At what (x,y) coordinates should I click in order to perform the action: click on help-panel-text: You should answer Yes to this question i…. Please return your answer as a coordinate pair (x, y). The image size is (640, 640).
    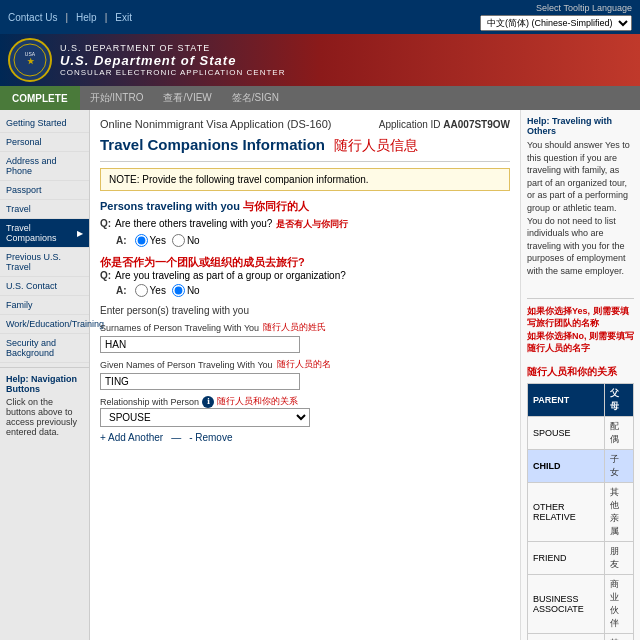
    Looking at the image, I should click on (580, 208).